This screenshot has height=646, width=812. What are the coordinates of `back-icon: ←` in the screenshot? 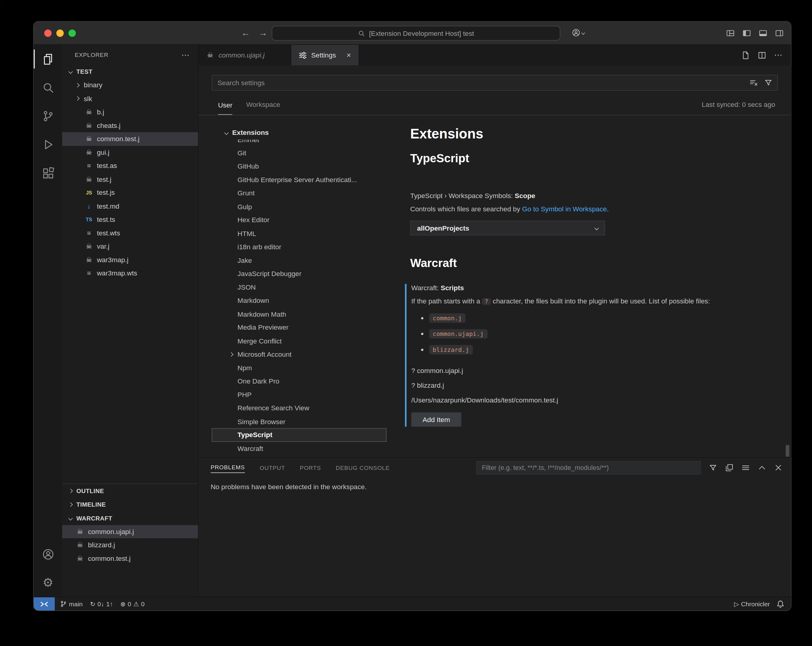 It's located at (246, 33).